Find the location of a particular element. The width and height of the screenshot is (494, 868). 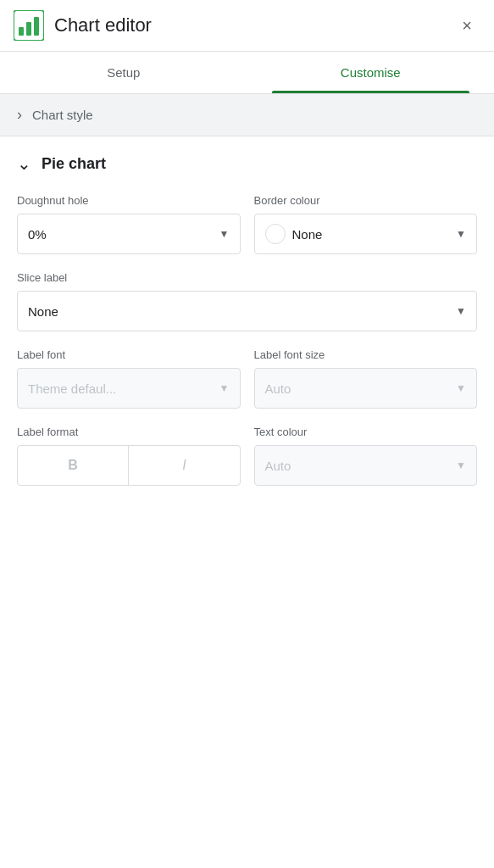

text-colour-arrow: ▼ is located at coordinates (461, 465).